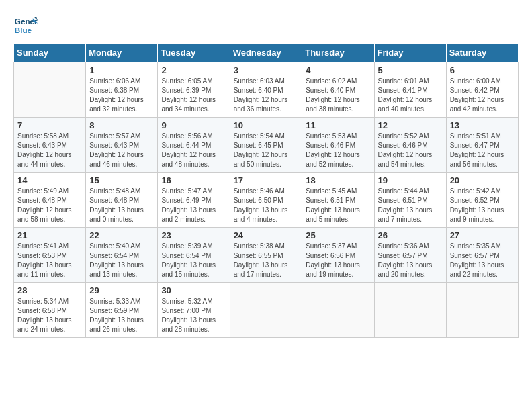 Image resolution: width=532 pixels, height=411 pixels. Describe the element at coordinates (193, 205) in the screenshot. I see `day-info: Sunrise: 5:47 AM Sunset: 6:49 PM Dayligh…` at that location.